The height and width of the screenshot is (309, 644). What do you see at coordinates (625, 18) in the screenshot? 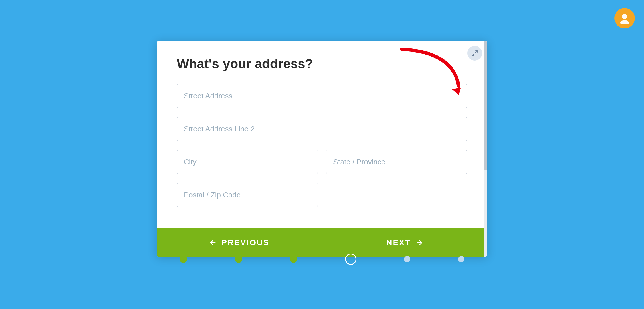
I see `avatar` at bounding box center [625, 18].